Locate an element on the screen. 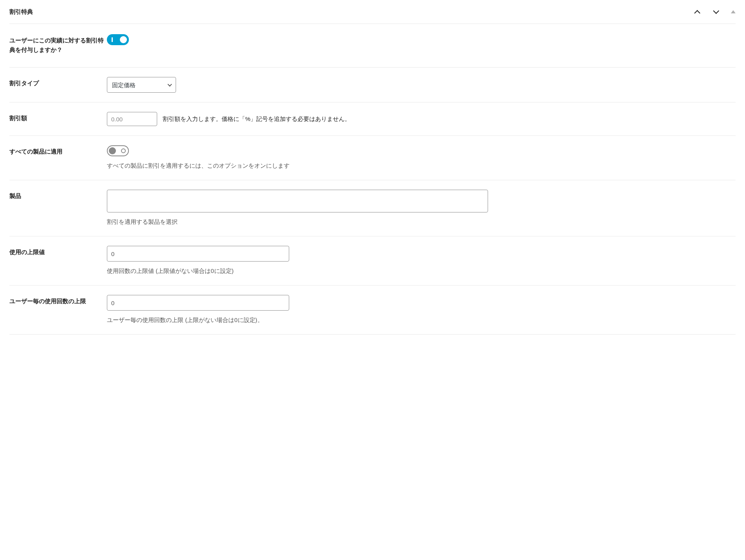  control-discount-amount: 割引額を入力します。価格に「%」記号を追加する必要はありません。 is located at coordinates (421, 119).